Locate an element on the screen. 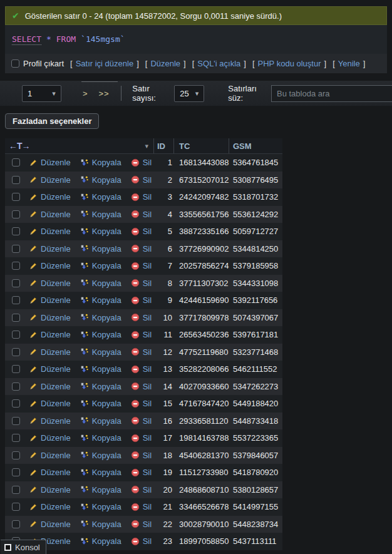 The width and height of the screenshot is (392, 554). query-option-link: Düzenle is located at coordinates (165, 64).